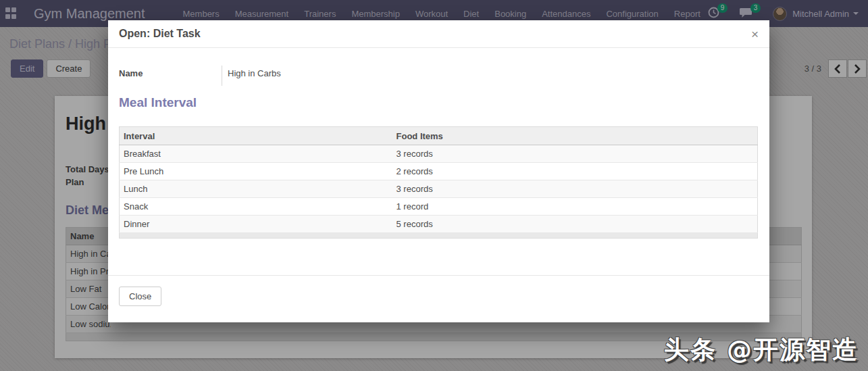  What do you see at coordinates (439, 34) in the screenshot?
I see `modal-header: Open: Diet Task ×` at bounding box center [439, 34].